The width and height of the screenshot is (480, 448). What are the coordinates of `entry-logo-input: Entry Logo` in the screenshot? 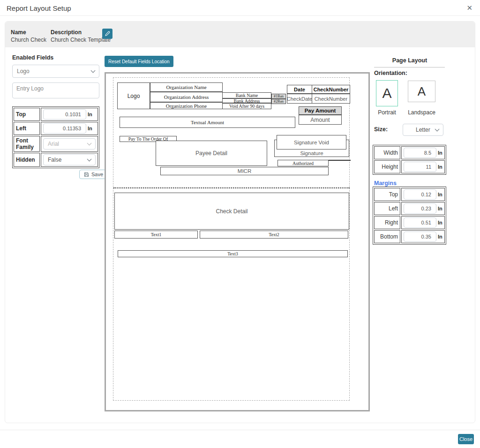 It's located at (56, 90).